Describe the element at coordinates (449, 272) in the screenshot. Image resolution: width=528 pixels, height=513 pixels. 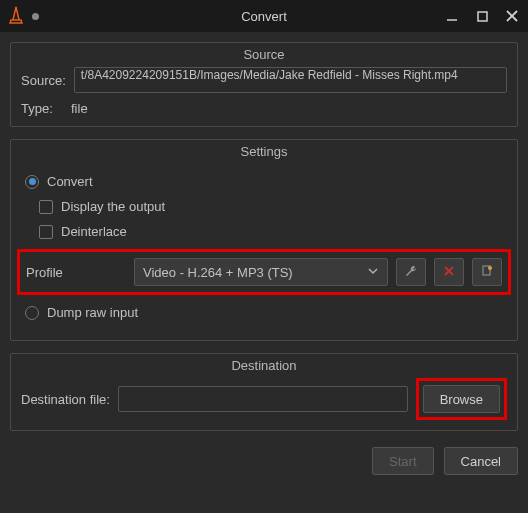
I see `x-icon` at that location.